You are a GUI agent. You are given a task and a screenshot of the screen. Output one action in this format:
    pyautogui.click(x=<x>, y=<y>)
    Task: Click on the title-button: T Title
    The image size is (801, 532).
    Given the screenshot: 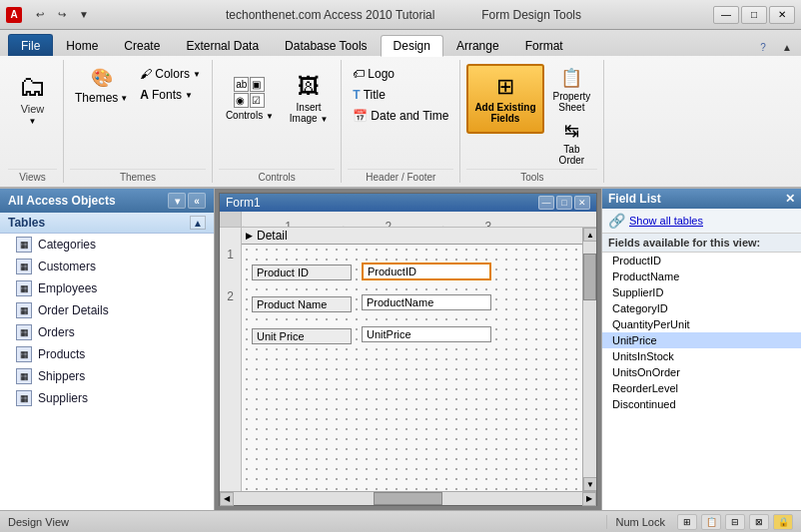 What is the action you would take?
    pyautogui.click(x=400, y=95)
    